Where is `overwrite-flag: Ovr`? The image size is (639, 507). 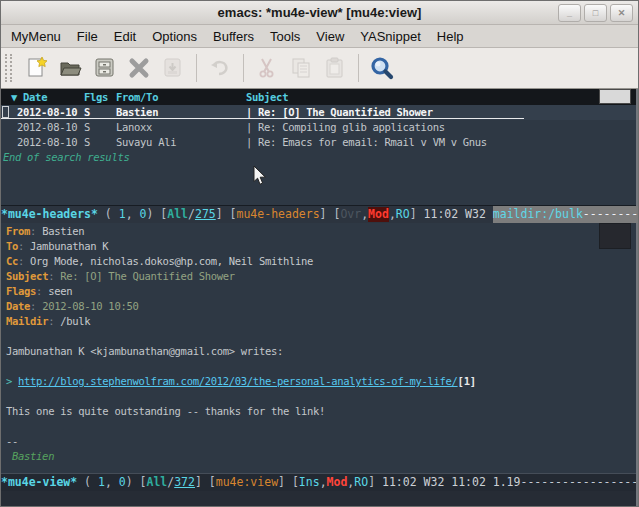 overwrite-flag: Ovr is located at coordinates (350, 214).